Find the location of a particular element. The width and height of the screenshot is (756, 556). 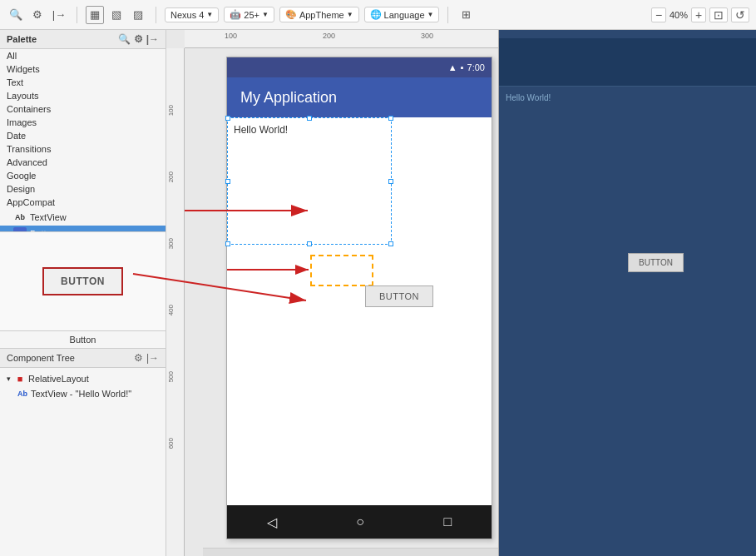

palette-category-images: Images is located at coordinates (83, 122).